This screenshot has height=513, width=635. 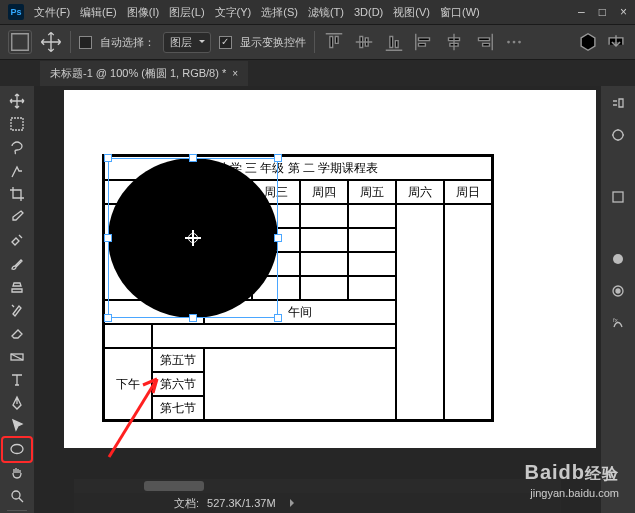 I want to click on afternoon-label: 下午, so click(x=128, y=384).